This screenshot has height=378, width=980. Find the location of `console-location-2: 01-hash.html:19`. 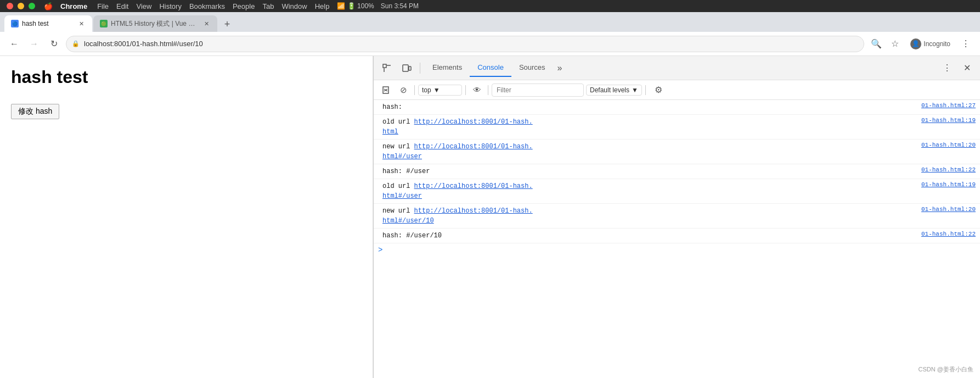

console-location-2: 01-hash.html:19 is located at coordinates (948, 120).